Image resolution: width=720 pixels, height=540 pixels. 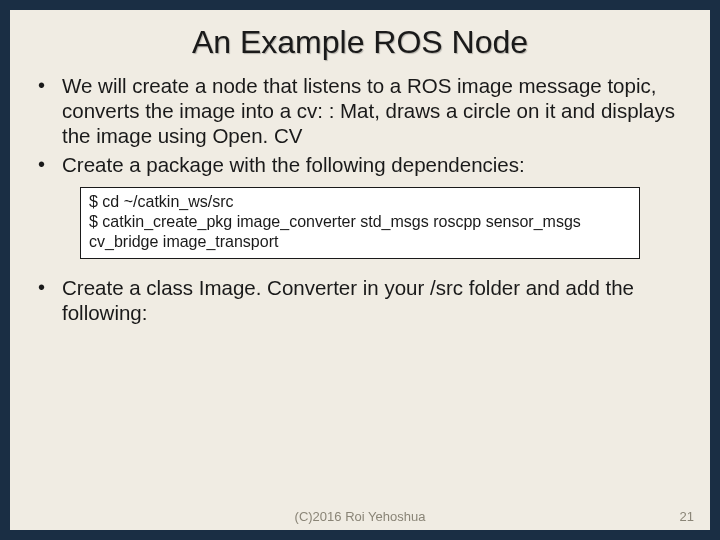 What do you see at coordinates (360, 223) in the screenshot?
I see `code-box: $ cd ~/catkin_ws/src $ catkin_create_pkg…` at bounding box center [360, 223].